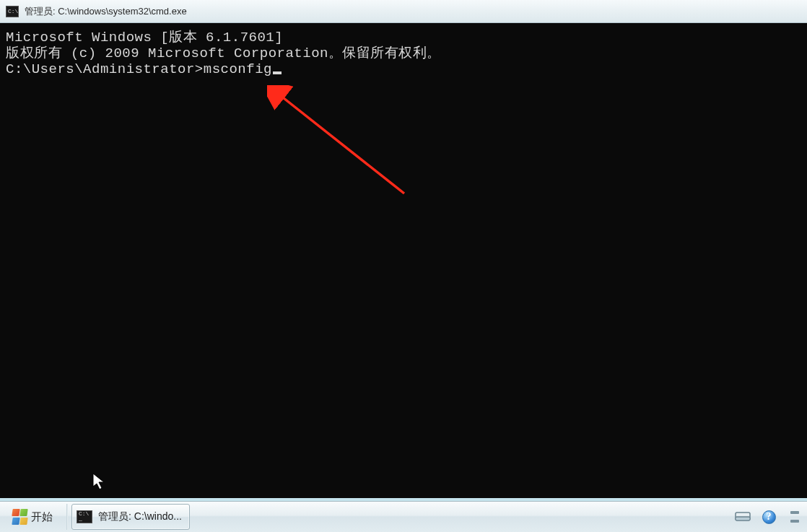 The height and width of the screenshot is (532, 807). Describe the element at coordinates (67, 517) in the screenshot. I see `taskbar-separator` at that location.